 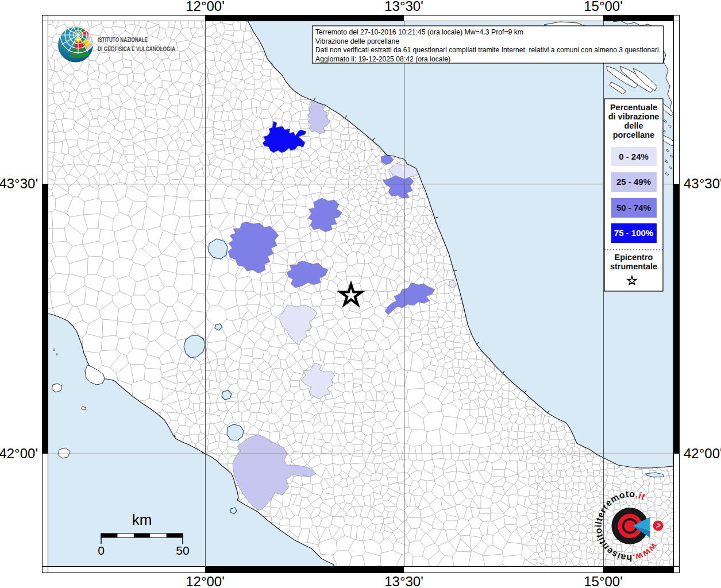 I want to click on svg-text: 0 - 24%, so click(x=634, y=156).